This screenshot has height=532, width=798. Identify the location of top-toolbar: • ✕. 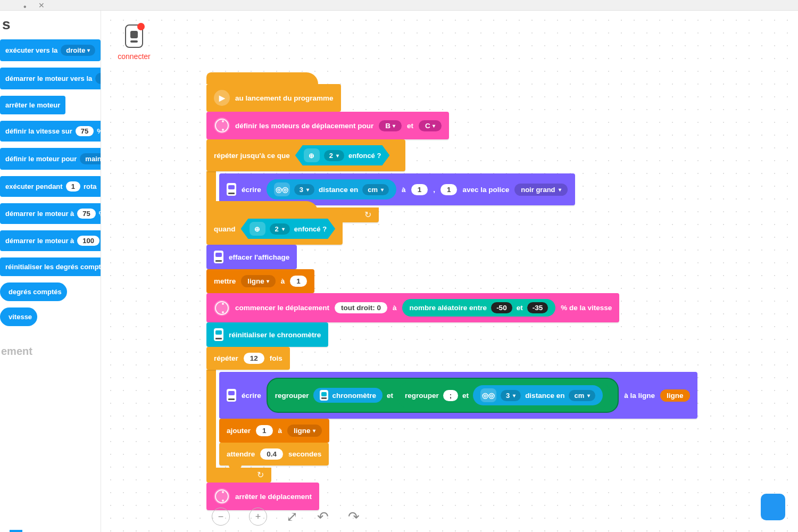
(399, 5).